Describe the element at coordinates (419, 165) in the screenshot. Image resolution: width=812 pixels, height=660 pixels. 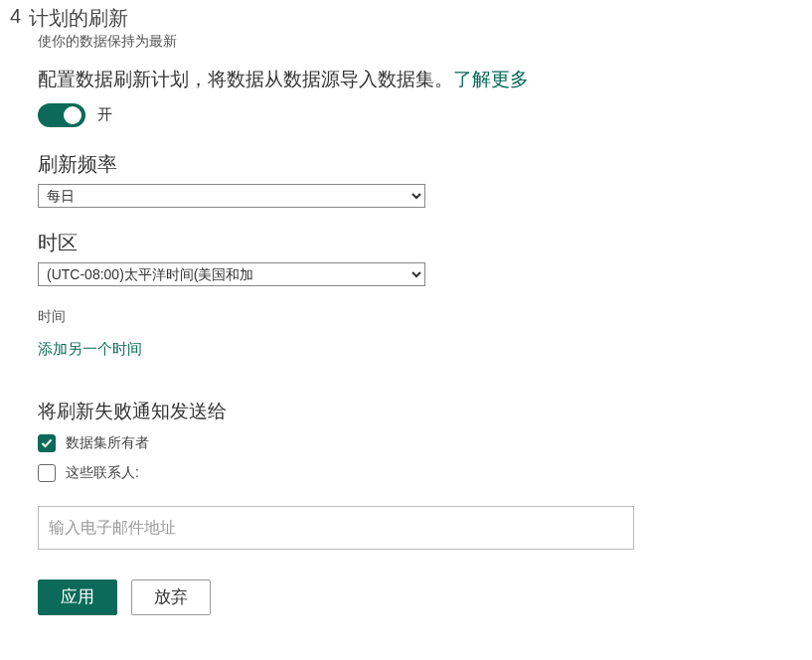
I see `frequency-label: 刷新频率` at that location.